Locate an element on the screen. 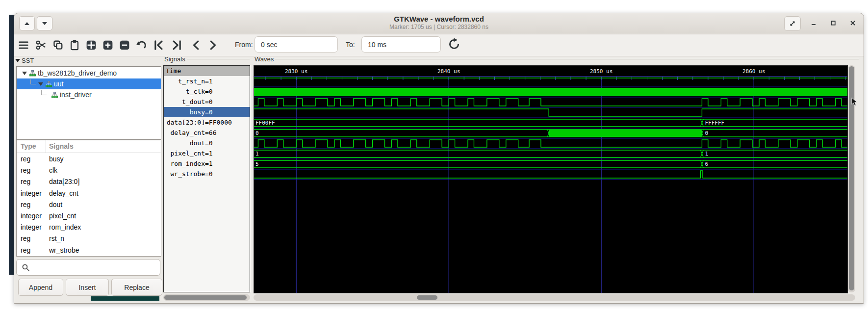 Image resolution: width=868 pixels, height=312 pixels. from-input is located at coordinates (296, 44).